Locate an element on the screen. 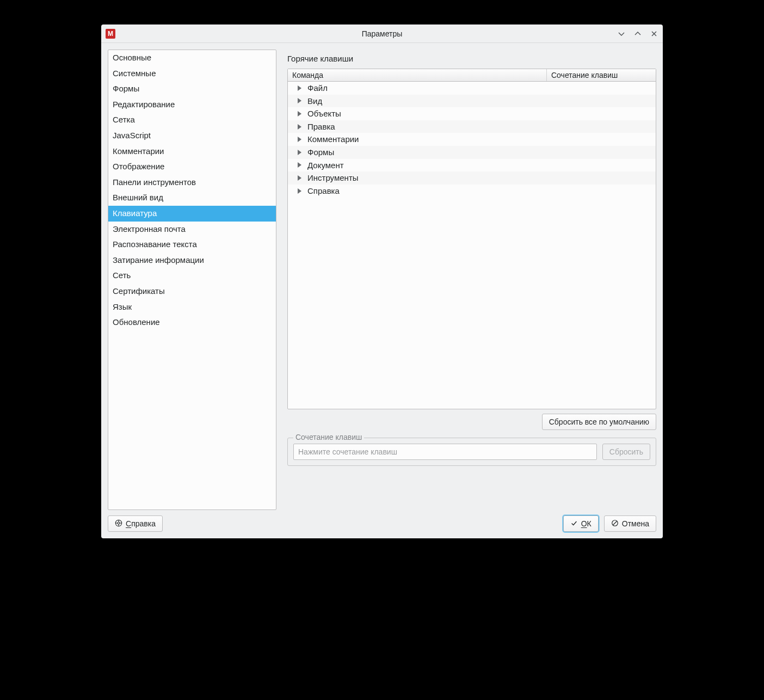 The width and height of the screenshot is (764, 700). help-button-label: Справка is located at coordinates (140, 524).